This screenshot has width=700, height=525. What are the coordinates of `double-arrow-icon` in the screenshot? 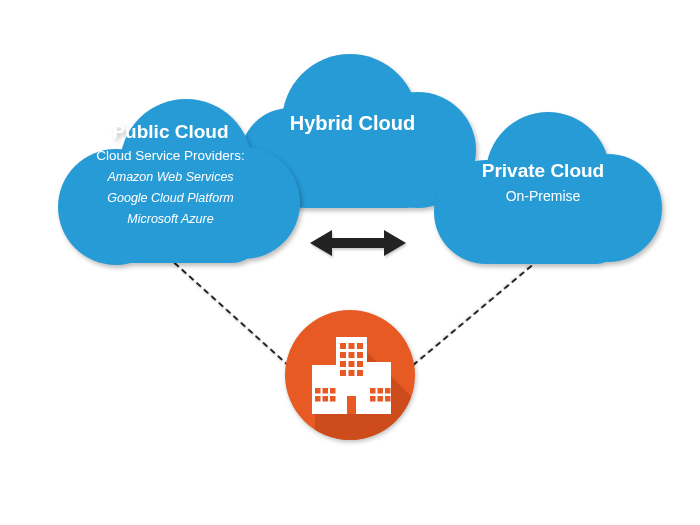 It's located at (358, 245).